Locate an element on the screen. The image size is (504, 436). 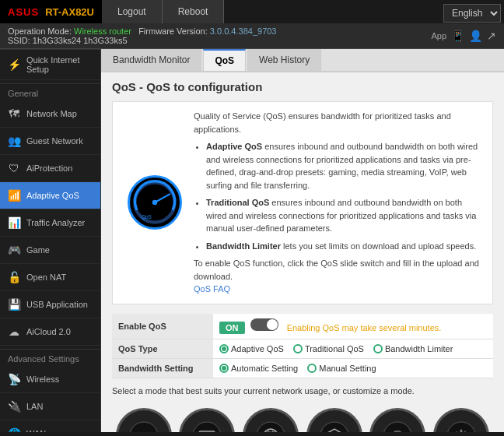
learn-from-home-icon-circle is located at coordinates (334, 420).